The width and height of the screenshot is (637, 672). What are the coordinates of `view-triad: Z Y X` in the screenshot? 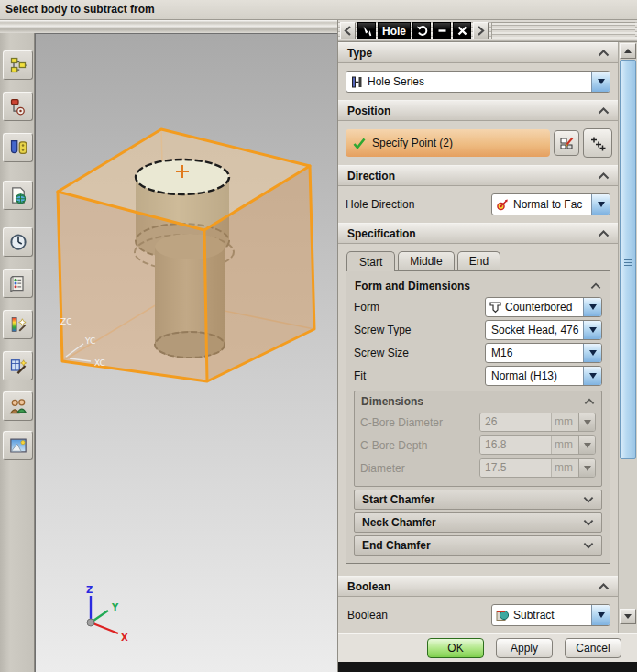 It's located at (107, 614).